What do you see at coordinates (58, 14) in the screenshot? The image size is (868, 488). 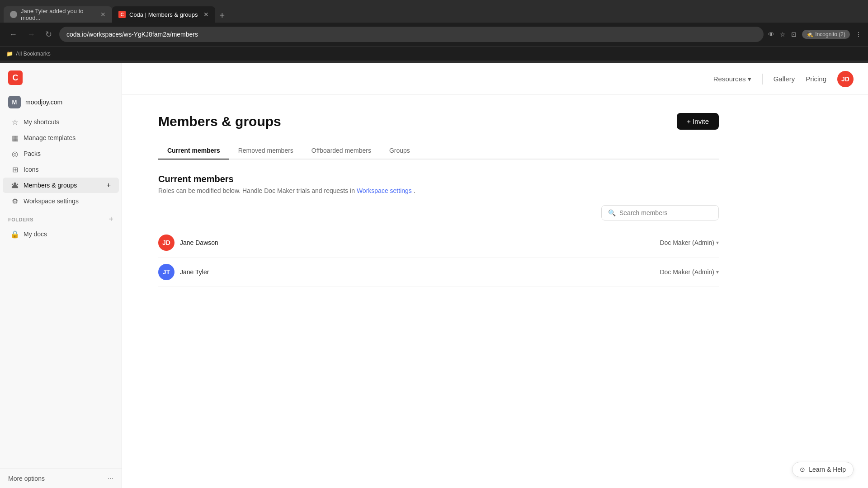 I see `tab-title-1: Jane Tyler added you to mood...` at bounding box center [58, 14].